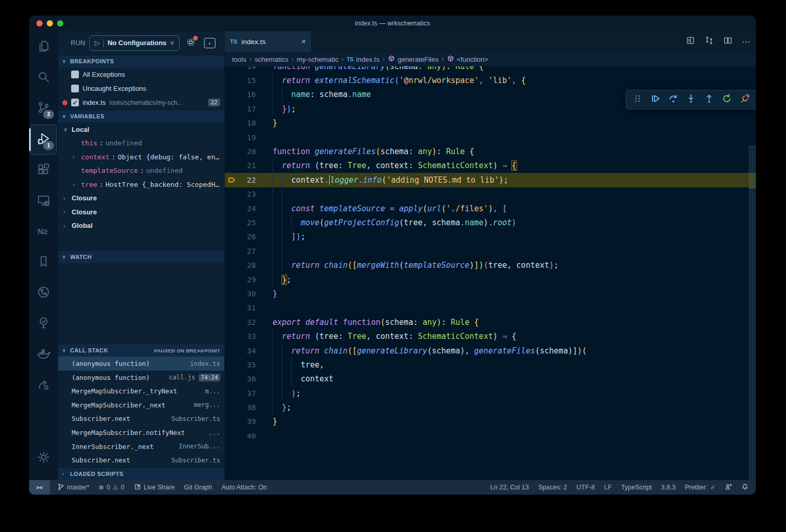 The image size is (786, 532). I want to click on more-actions-icon: ⋯, so click(747, 42).